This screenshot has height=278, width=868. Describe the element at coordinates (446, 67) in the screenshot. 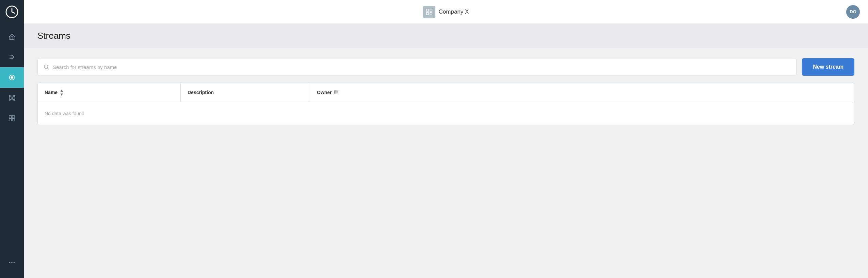

I see `search-row: New stream` at that location.